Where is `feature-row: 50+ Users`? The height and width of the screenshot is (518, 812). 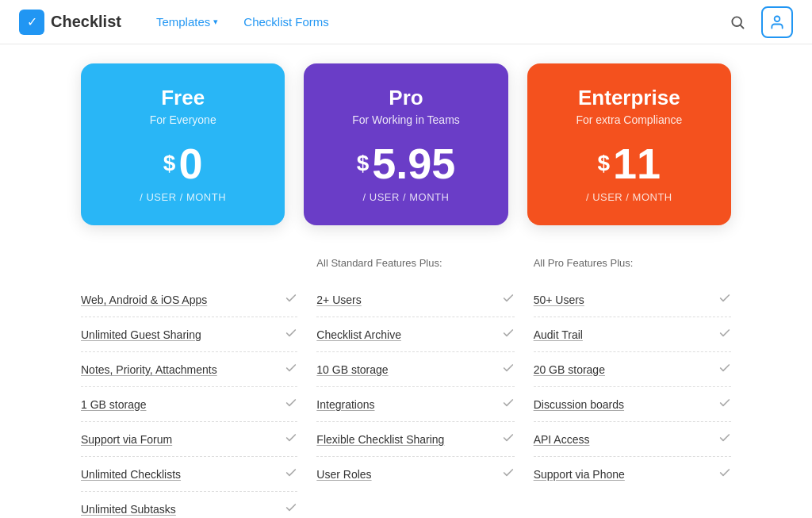
feature-row: 50+ Users is located at coordinates (633, 300).